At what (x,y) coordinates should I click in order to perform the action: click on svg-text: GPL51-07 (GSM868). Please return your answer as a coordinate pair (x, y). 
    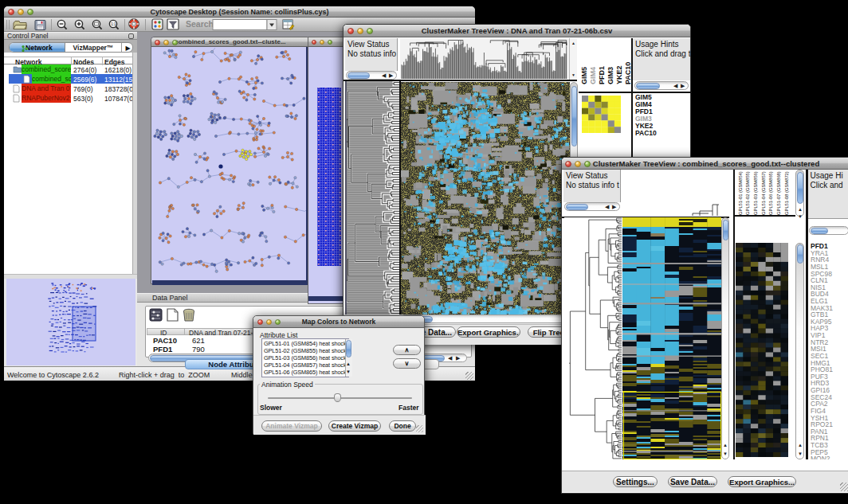
    Looking at the image, I should click on (779, 193).